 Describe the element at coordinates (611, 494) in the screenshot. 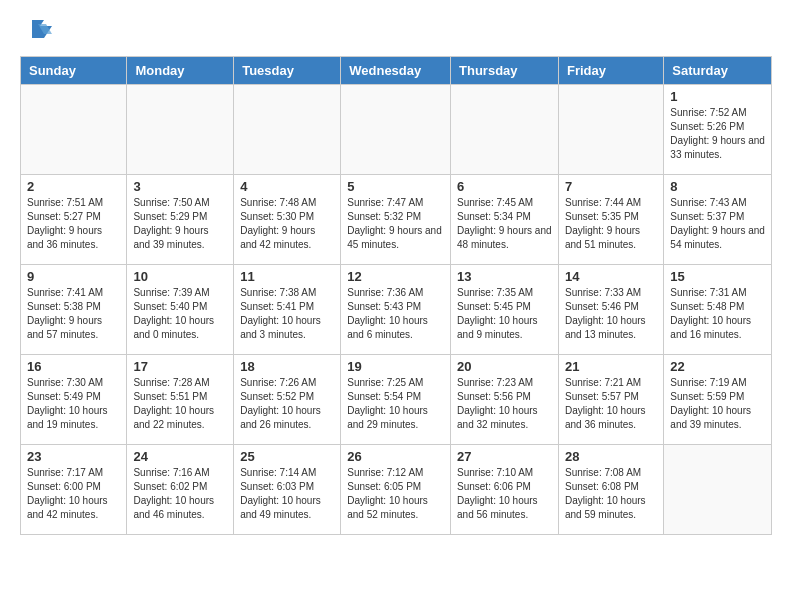

I see `day-info: Sunrise: 7:08 AM Sunset: 6:08 PM Dayligh…` at that location.